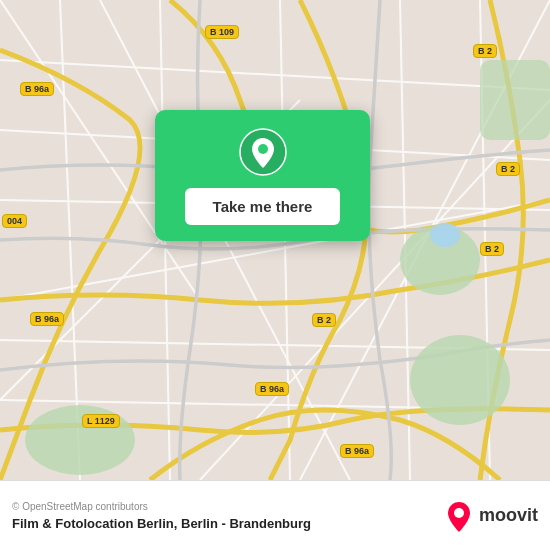 This screenshot has width=550, height=550. Describe the element at coordinates (162, 516) in the screenshot. I see `bottom-info: © OpenStreetMap contributors Film & Foto…` at that location.